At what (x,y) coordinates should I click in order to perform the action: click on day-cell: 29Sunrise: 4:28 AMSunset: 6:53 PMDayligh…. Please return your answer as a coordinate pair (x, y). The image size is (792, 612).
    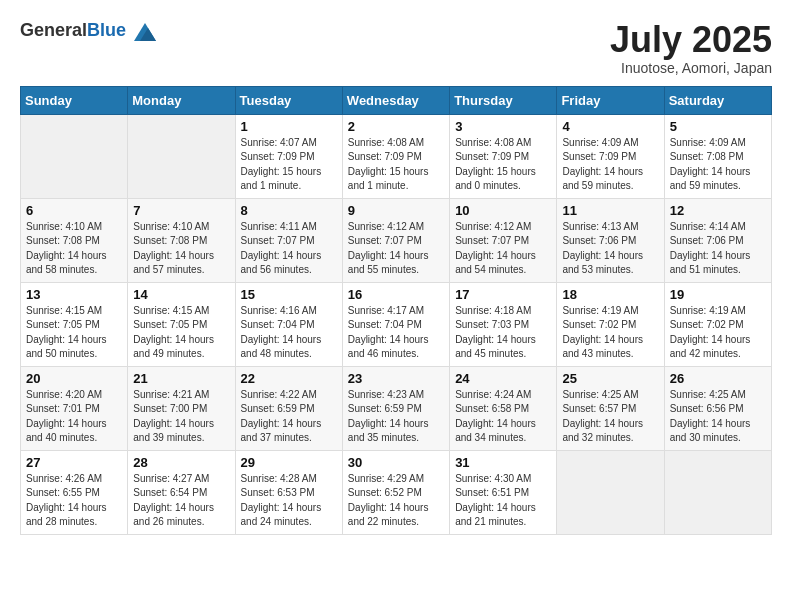
    Looking at the image, I should click on (288, 492).